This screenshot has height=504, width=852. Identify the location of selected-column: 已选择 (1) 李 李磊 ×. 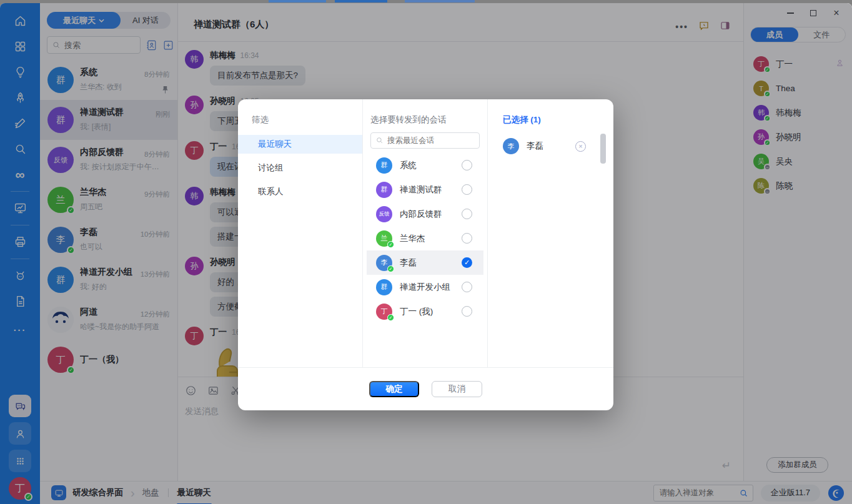
(551, 234).